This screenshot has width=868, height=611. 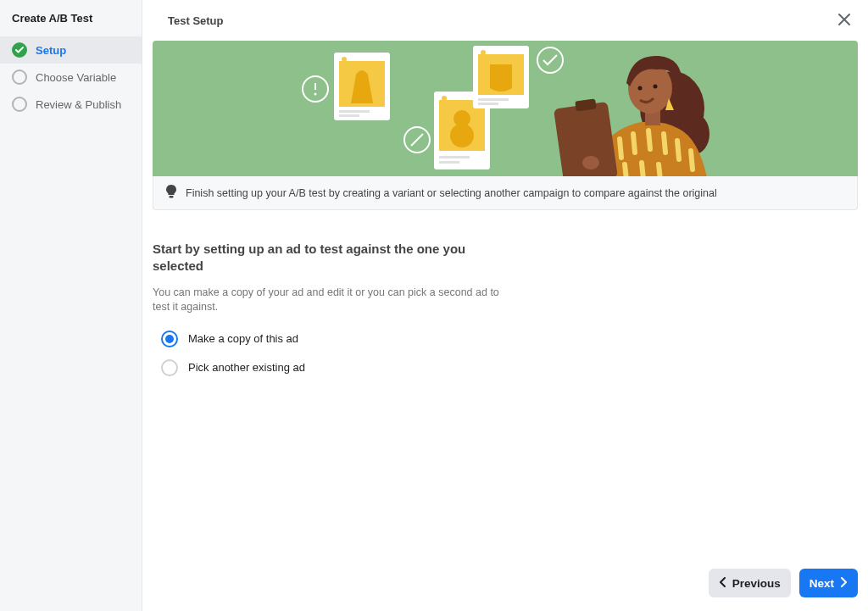 I want to click on step-setup: Setup, so click(x=71, y=50).